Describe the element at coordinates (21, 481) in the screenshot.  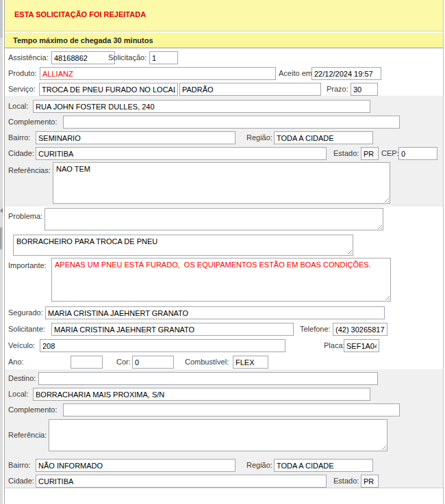
I see `destino-cidade-label: Cidade:` at that location.